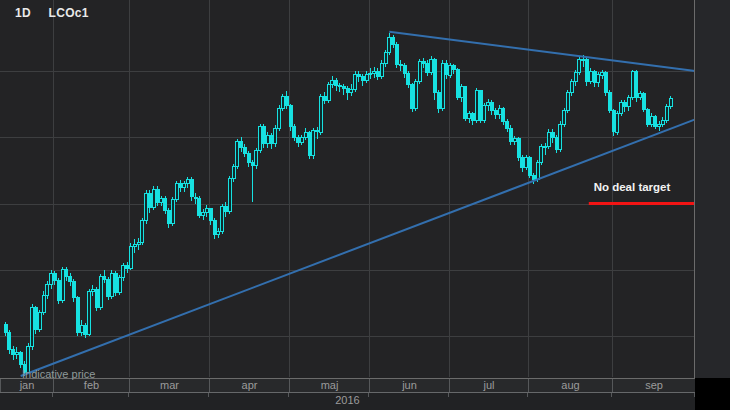 Image resolution: width=730 pixels, height=410 pixels. I want to click on x-axis-month-label: apr, so click(249, 386).